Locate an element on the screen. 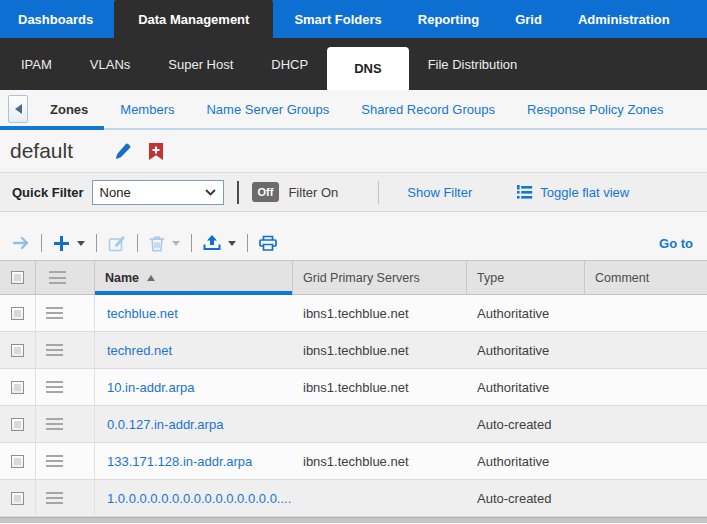  quick-filter-label: Quick Filter is located at coordinates (48, 192).